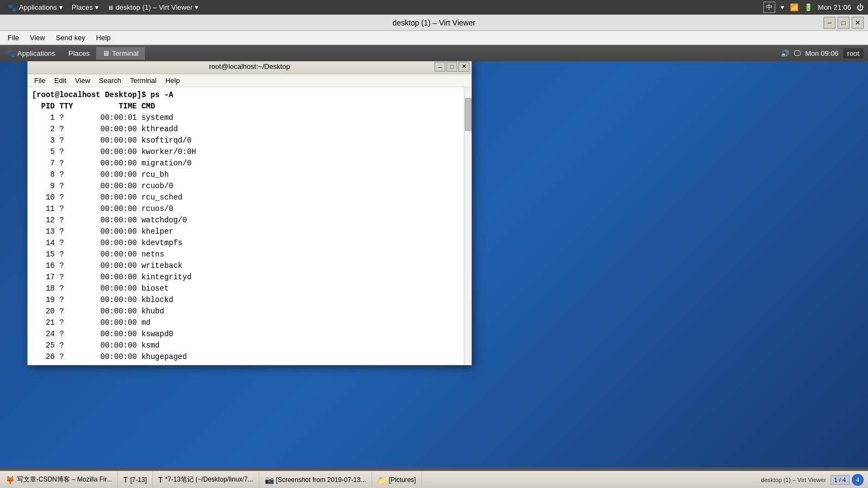 This screenshot has height=488, width=868. What do you see at coordinates (246, 175) in the screenshot?
I see `process-row: 8 ? 00:00:00 rcu_bh` at bounding box center [246, 175].